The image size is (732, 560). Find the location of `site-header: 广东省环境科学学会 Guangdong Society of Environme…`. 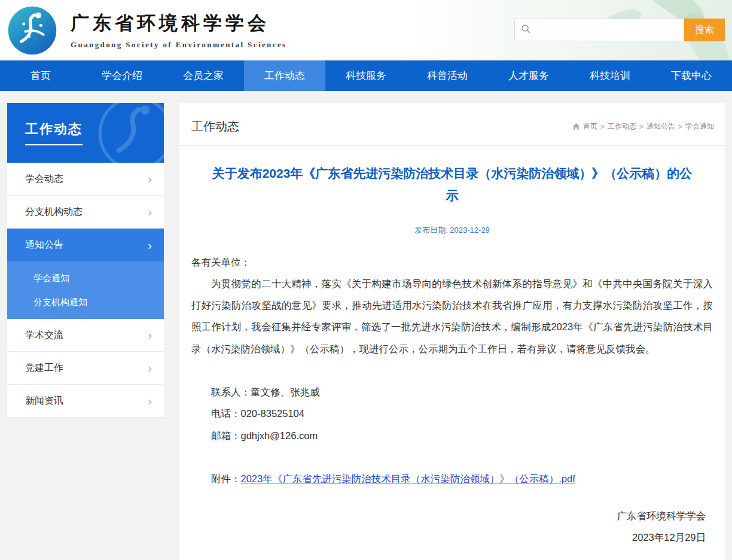

site-header: 广东省环境科学学会 Guangdong Society of Environme… is located at coordinates (366, 30).